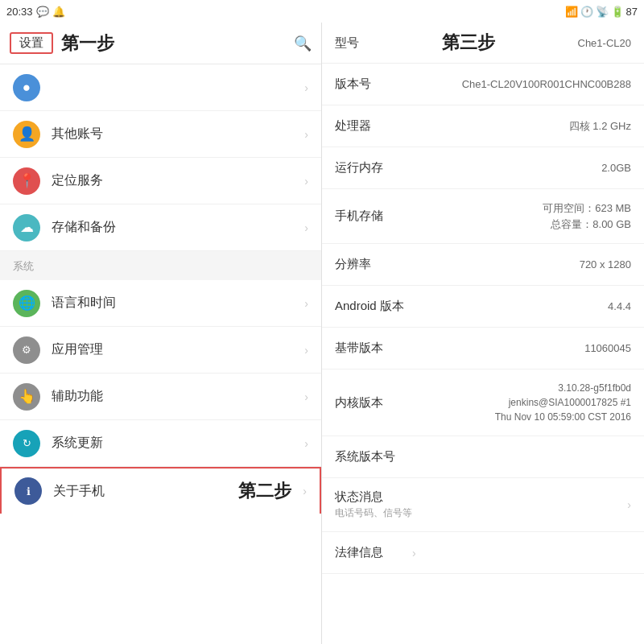 The height and width of the screenshot is (644, 644). I want to click on location-icon: 📍, so click(27, 181).